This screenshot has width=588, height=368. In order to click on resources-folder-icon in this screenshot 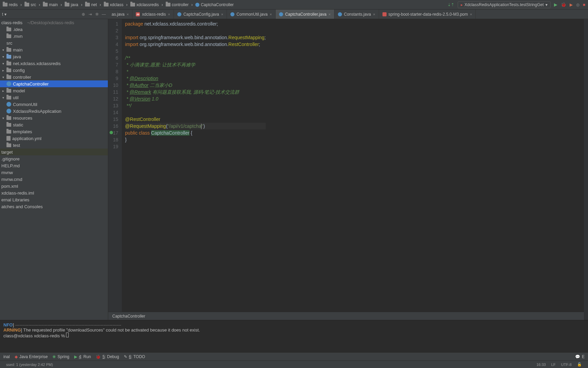, I will do `click(9, 118)`.